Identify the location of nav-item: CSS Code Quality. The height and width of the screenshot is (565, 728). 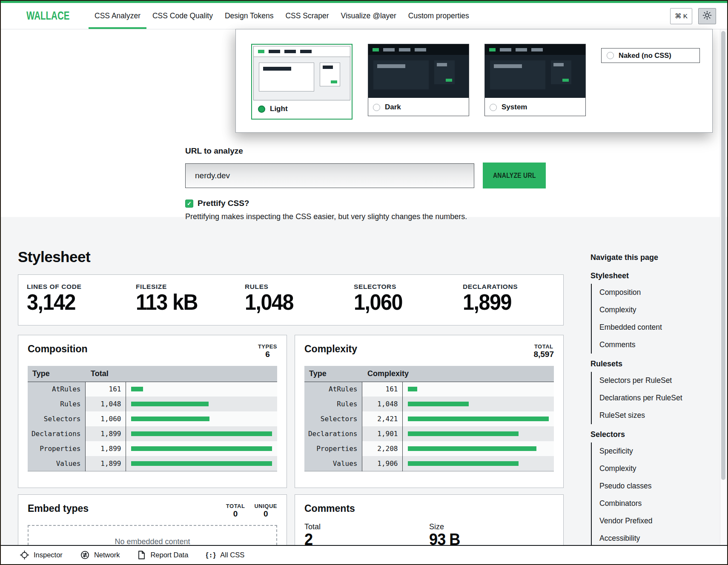
(183, 16).